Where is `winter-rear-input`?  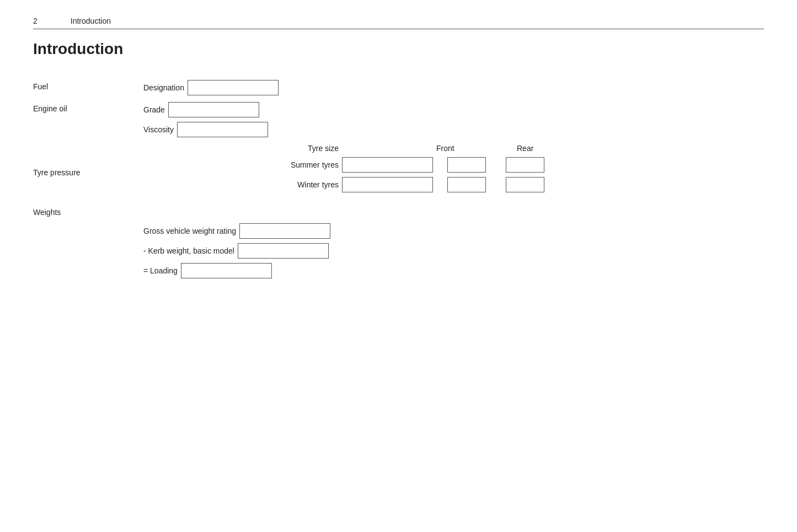 winter-rear-input is located at coordinates (525, 185).